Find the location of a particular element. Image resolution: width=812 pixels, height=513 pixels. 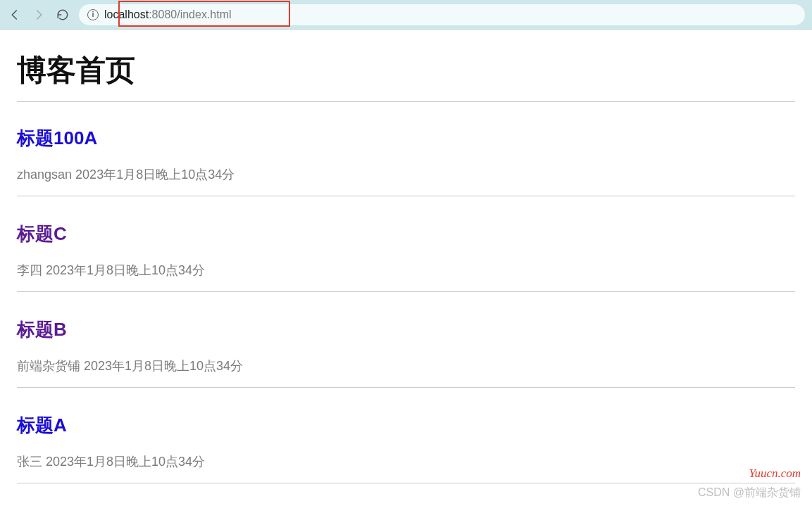

post-title: 标题C is located at coordinates (406, 234).